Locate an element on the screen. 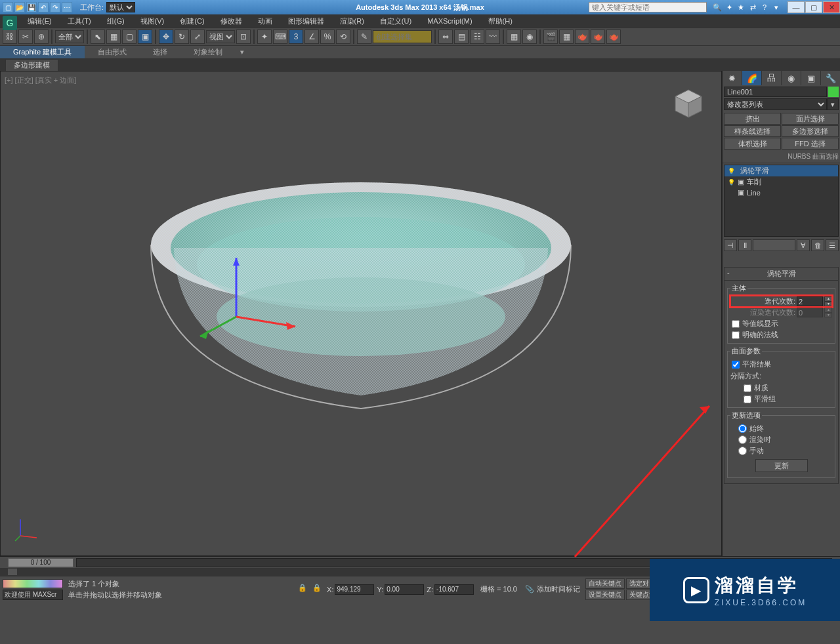 The image size is (840, 644). trackbar-toggle-icon is located at coordinates (12, 572).